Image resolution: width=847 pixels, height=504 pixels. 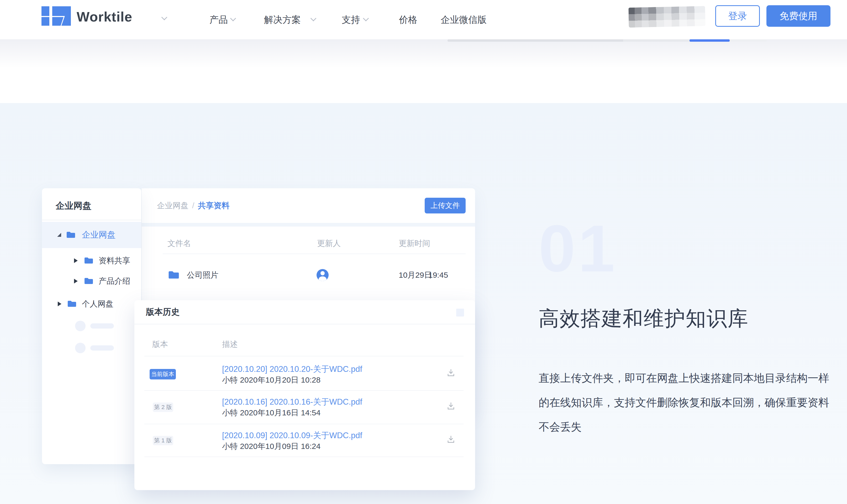 I want to click on modal-title: 版本历史, so click(x=162, y=312).